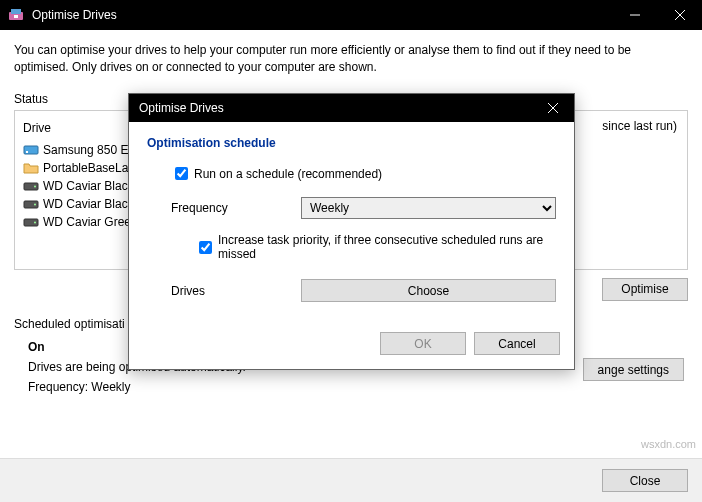 This screenshot has height=502, width=702. Describe the element at coordinates (90, 222) in the screenshot. I see `drive-name: WD Caviar Green` at that location.